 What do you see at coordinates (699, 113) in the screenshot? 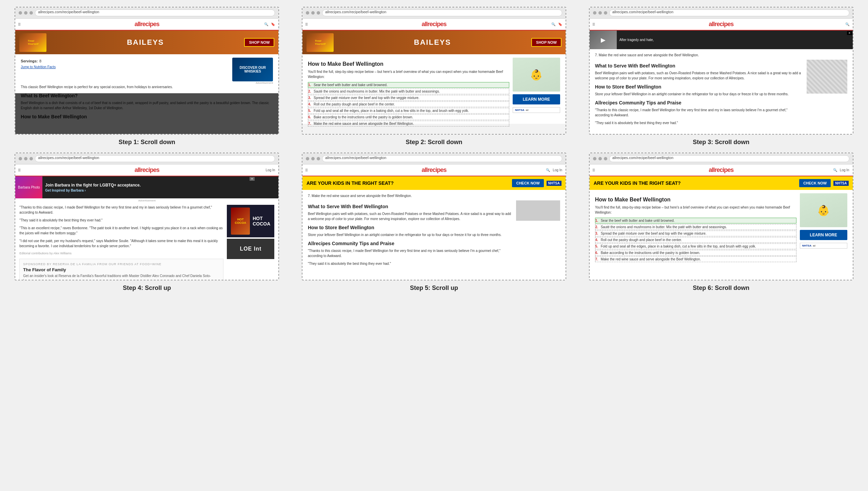
I see `quote1-3: "Thanks to this classic recipe, I made B…` at bounding box center [699, 113].